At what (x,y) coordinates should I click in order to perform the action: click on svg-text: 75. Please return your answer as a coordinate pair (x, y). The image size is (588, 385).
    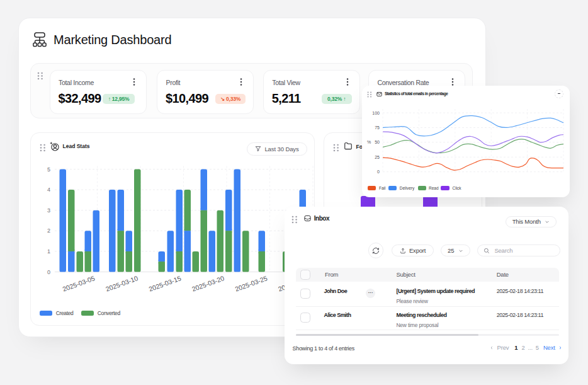
    Looking at the image, I should click on (377, 127).